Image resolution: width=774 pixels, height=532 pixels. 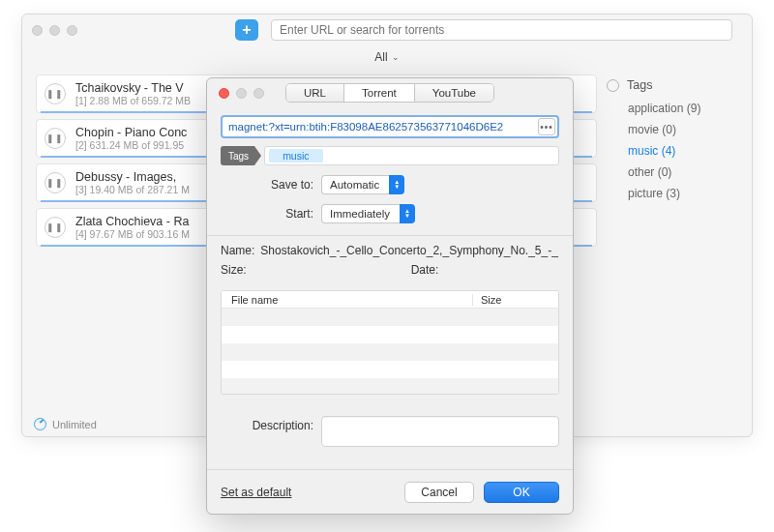 I want to click on tag-movie: movie (0), so click(x=684, y=130).